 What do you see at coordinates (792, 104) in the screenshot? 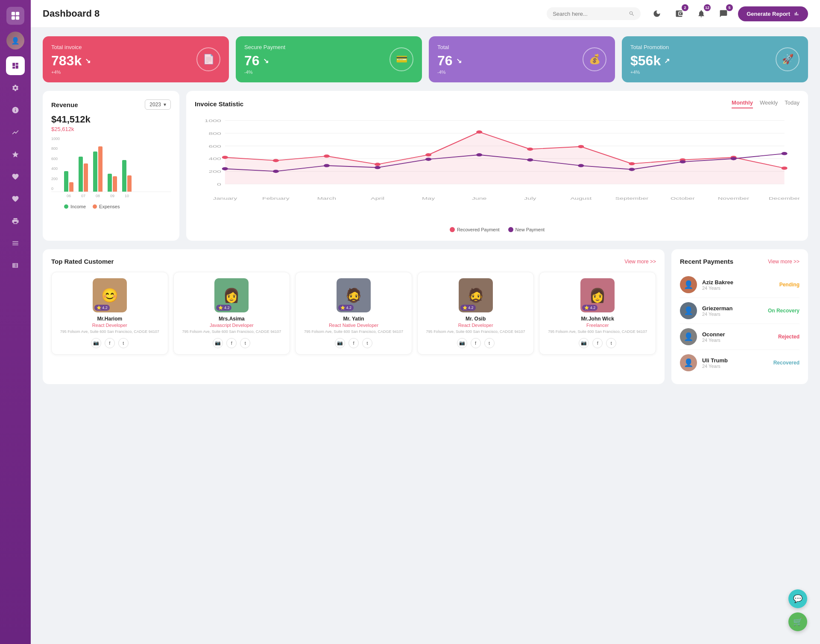
I see `tab-today: Today` at bounding box center [792, 104].